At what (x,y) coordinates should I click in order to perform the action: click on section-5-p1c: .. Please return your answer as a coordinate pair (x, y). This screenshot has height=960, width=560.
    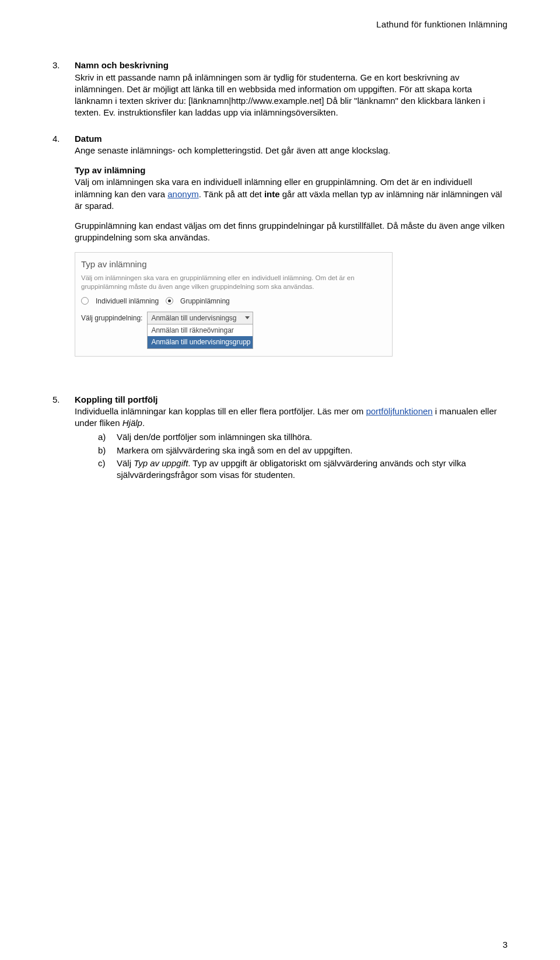
    Looking at the image, I should click on (144, 423).